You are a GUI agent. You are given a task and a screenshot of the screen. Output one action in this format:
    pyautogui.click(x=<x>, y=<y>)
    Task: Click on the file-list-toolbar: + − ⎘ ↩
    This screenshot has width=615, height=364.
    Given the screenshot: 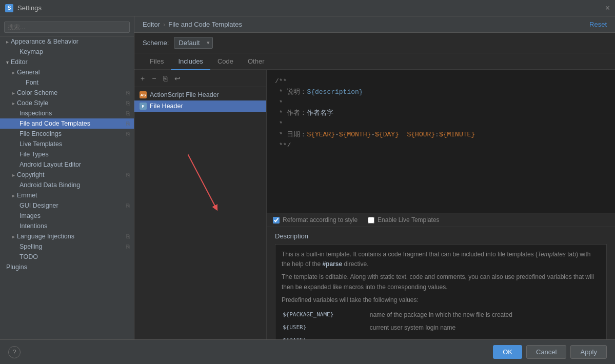 What is the action you would take?
    pyautogui.click(x=200, y=79)
    